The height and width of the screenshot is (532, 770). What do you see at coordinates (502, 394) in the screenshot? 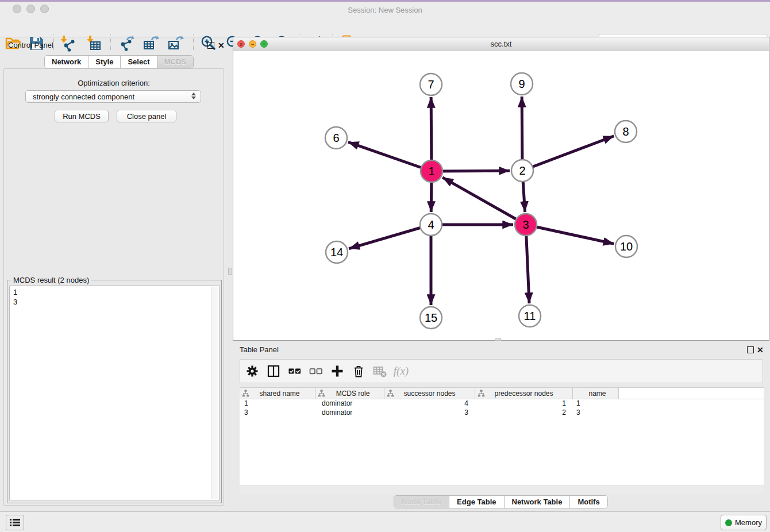
I see `table-header-row: shared name MCDS role successor nodes pr…` at bounding box center [502, 394].